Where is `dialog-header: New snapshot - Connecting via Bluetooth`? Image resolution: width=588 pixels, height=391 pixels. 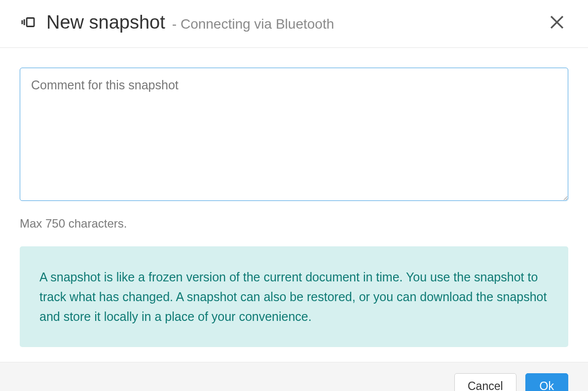 dialog-header: New snapshot - Connecting via Bluetooth is located at coordinates (294, 24).